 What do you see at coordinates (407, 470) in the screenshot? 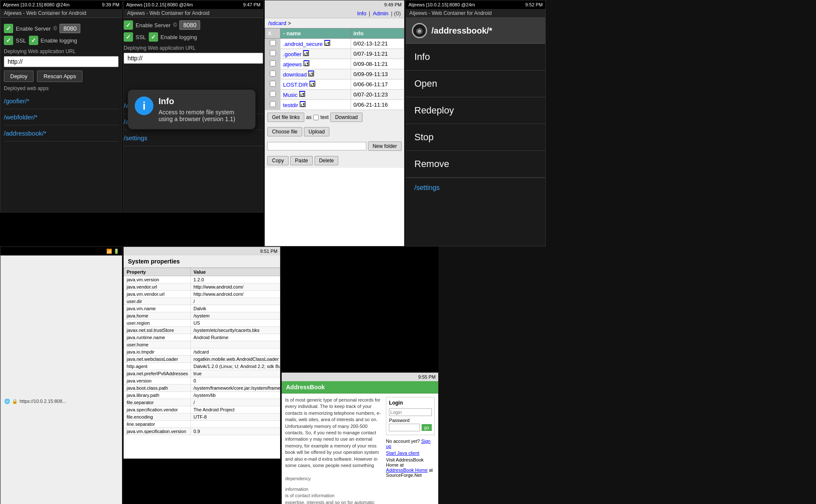
I see `addrbook-home-link: AddressBook Home` at bounding box center [407, 470].